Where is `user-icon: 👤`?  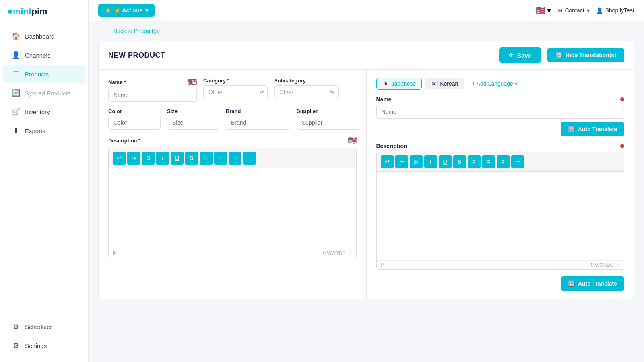
user-icon: 👤 is located at coordinates (600, 10).